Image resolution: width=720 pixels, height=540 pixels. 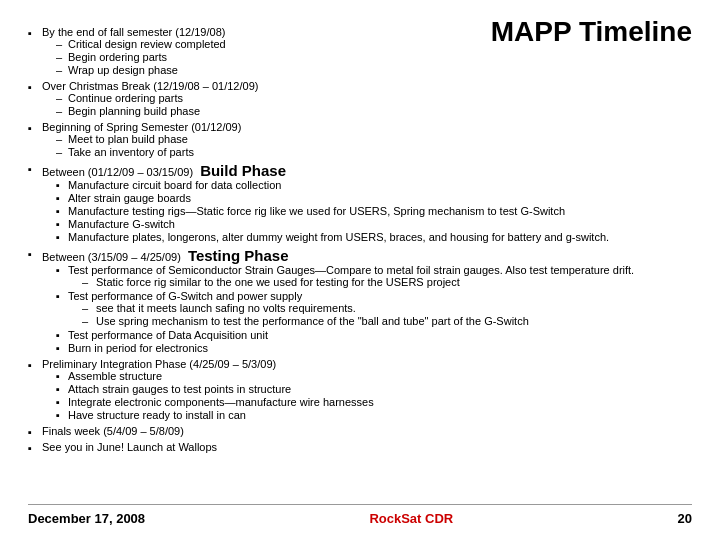 What do you see at coordinates (174, 185) in the screenshot?
I see `inner-item-text: Manufacture circuit board for data colle…` at bounding box center [174, 185].